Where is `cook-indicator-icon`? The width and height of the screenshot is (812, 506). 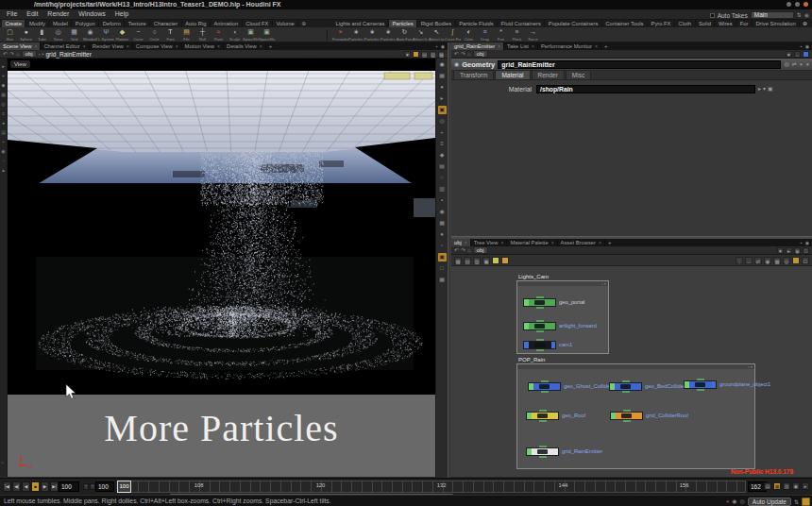 cook-indicator-icon is located at coordinates (806, 502).